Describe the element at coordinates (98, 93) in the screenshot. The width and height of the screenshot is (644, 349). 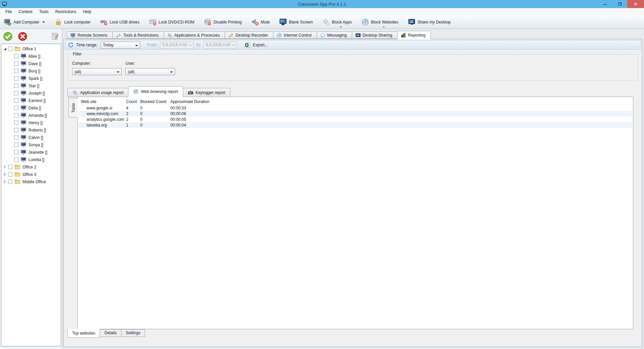
I see `report-tab-application-usage-report: Application usage report` at that location.